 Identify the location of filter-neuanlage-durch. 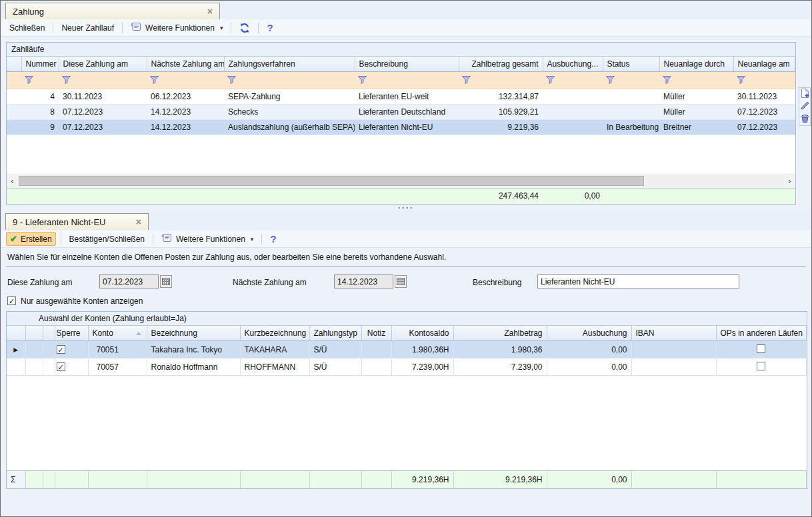
(696, 81).